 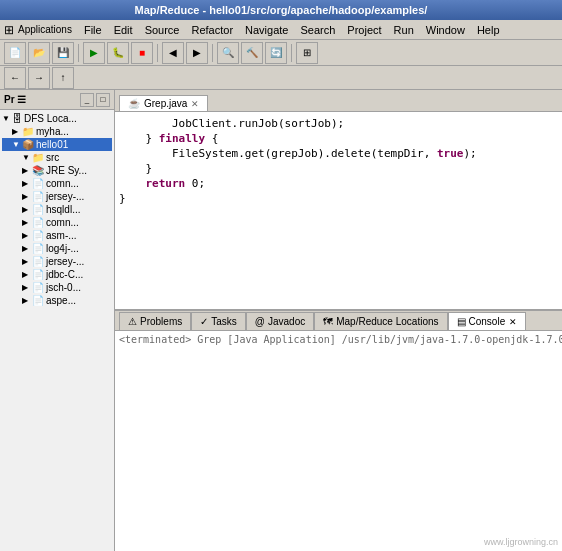 What do you see at coordinates (338, 168) in the screenshot?
I see `code-line-4: }` at bounding box center [338, 168].